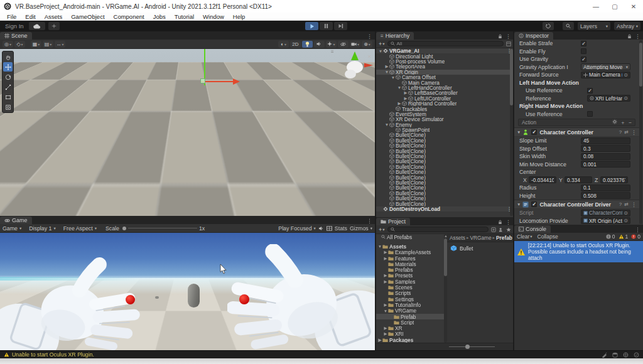  I want to click on component-menu-icon: ⋮, so click(634, 132).